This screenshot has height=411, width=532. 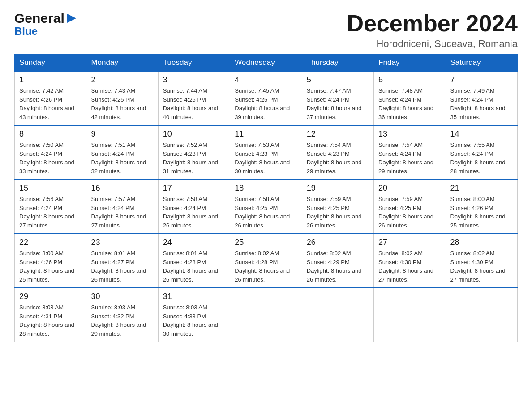 What do you see at coordinates (409, 243) in the screenshot?
I see `day-number: 27` at bounding box center [409, 243].